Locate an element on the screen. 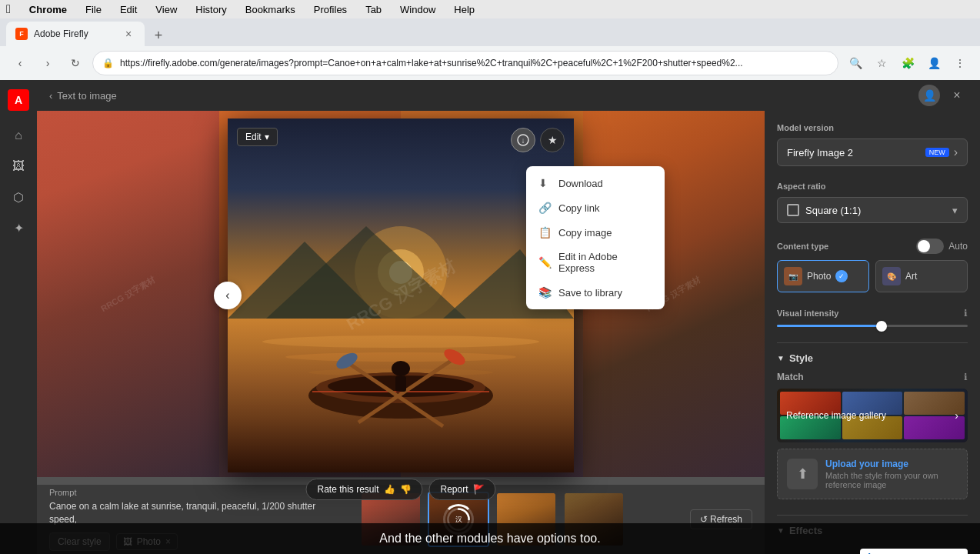 Image resolution: width=980 pixels, height=554 pixels. rate-label: Rate this result is located at coordinates (348, 489).